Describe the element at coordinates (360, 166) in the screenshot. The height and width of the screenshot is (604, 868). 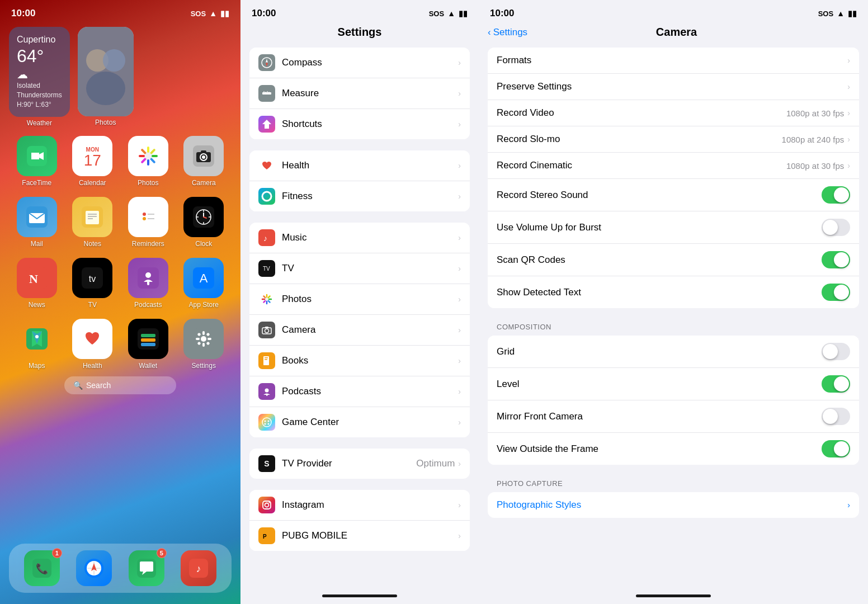
I see `settings-row-health: Health ›` at that location.